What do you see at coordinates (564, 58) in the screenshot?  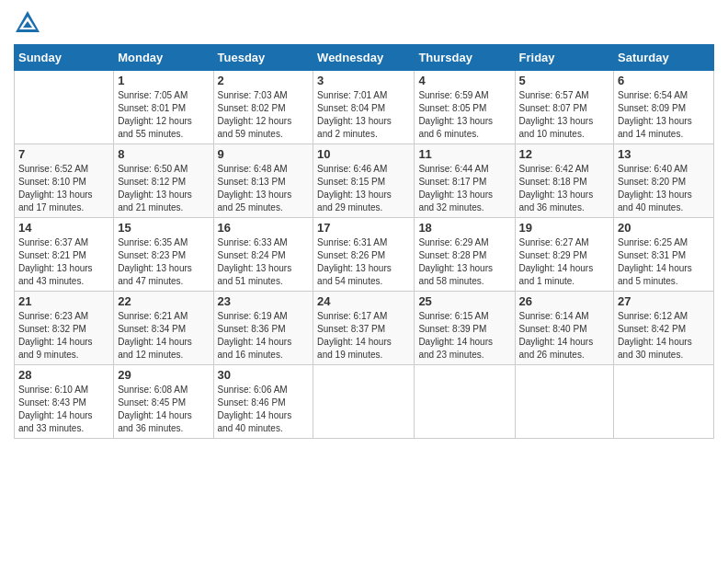 I see `day-header-friday: Friday` at bounding box center [564, 58].